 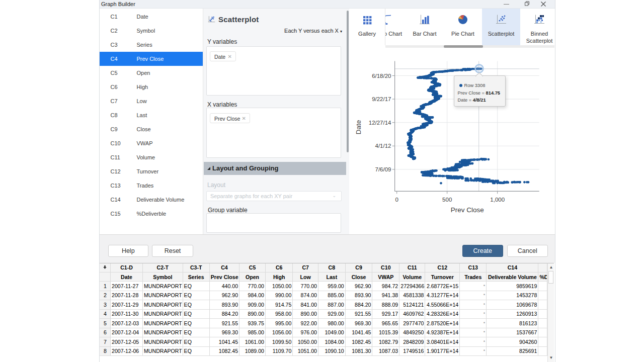 What do you see at coordinates (447, 200) in the screenshot?
I see `svg-text: 500` at bounding box center [447, 200].